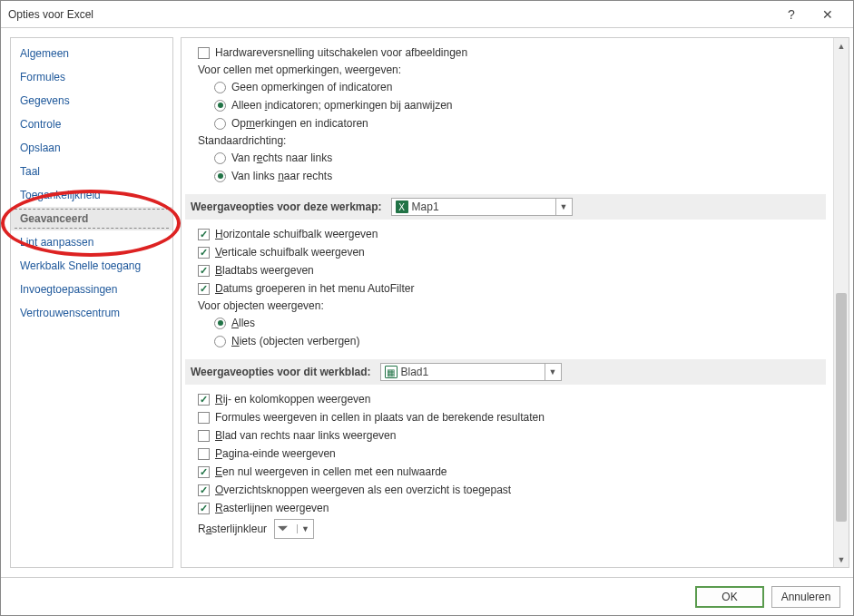  What do you see at coordinates (391, 372) in the screenshot?
I see `sheet-icon: ▦` at bounding box center [391, 372].